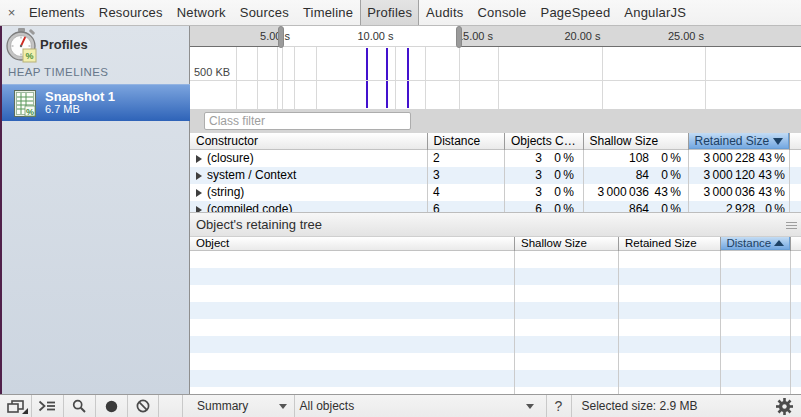 The height and width of the screenshot is (417, 801). Describe the element at coordinates (544, 140) in the screenshot. I see `column-header-objects-count: Objects C…` at that location.